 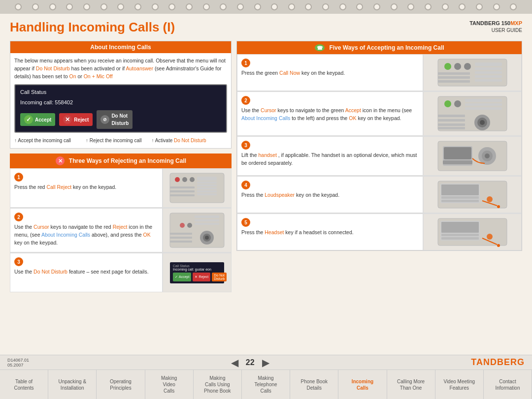 What do you see at coordinates (508, 385) in the screenshot?
I see `nav-contact-info: ContactInformation` at bounding box center [508, 385].